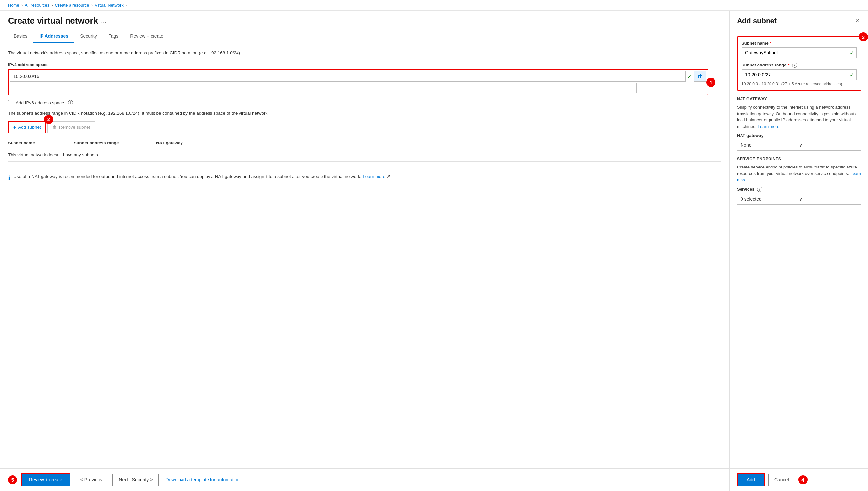  I want to click on info-banner-icon: ℹ, so click(9, 178).